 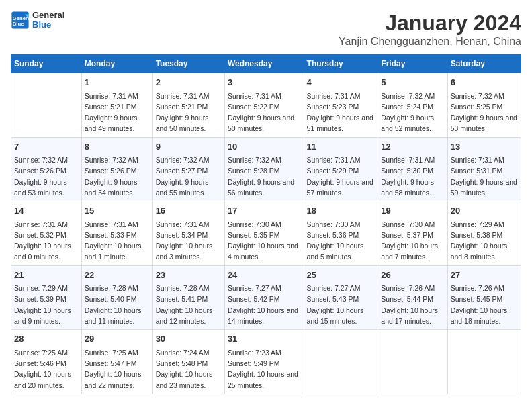 I want to click on day-number: 25, so click(x=341, y=275).